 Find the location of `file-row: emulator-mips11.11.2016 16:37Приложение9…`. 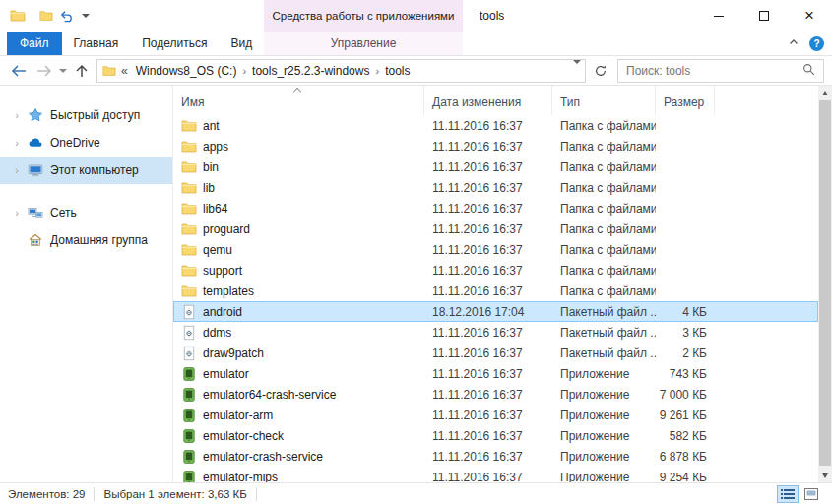

file-row: emulator-mips11.11.2016 16:37Приложение9… is located at coordinates (496, 474).